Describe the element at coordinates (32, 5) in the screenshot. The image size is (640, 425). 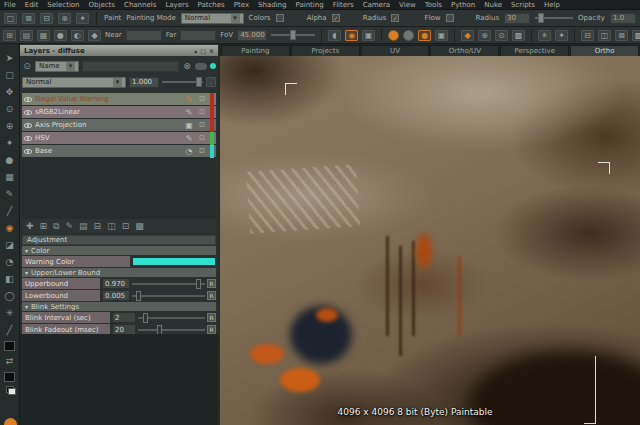
I see `menu-edit: Edit` at that location.